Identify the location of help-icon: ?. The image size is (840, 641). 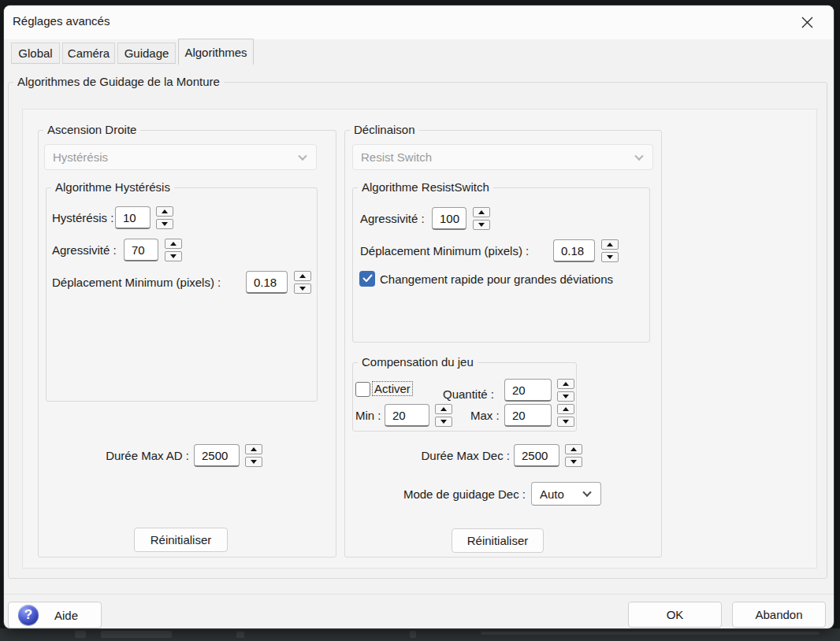
(28, 615).